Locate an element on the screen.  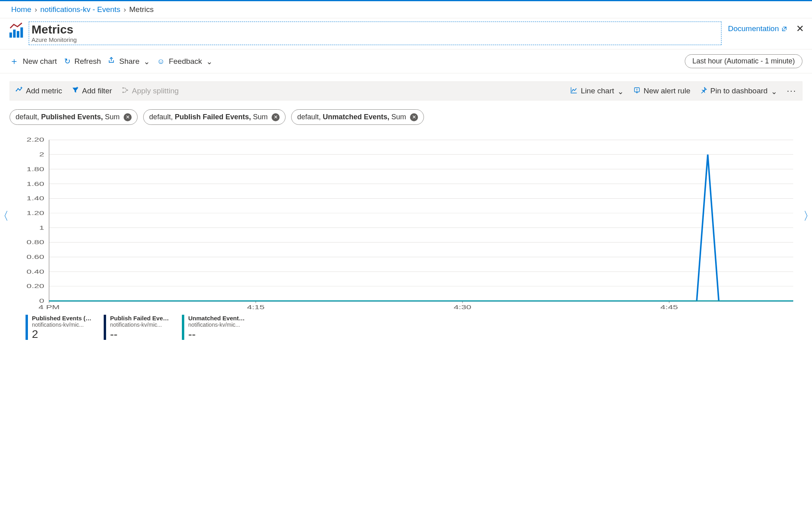
apply-splitting-label: Apply splitting is located at coordinates (156, 91).